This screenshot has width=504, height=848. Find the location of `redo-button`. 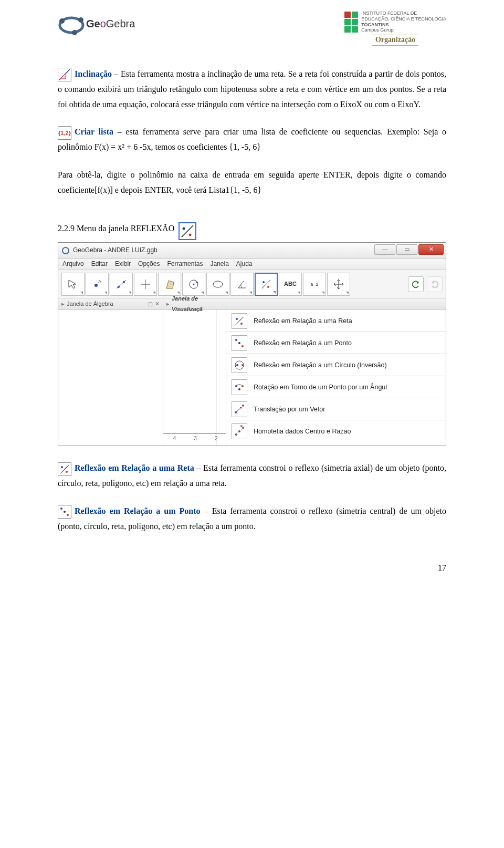

redo-button is located at coordinates (435, 284).